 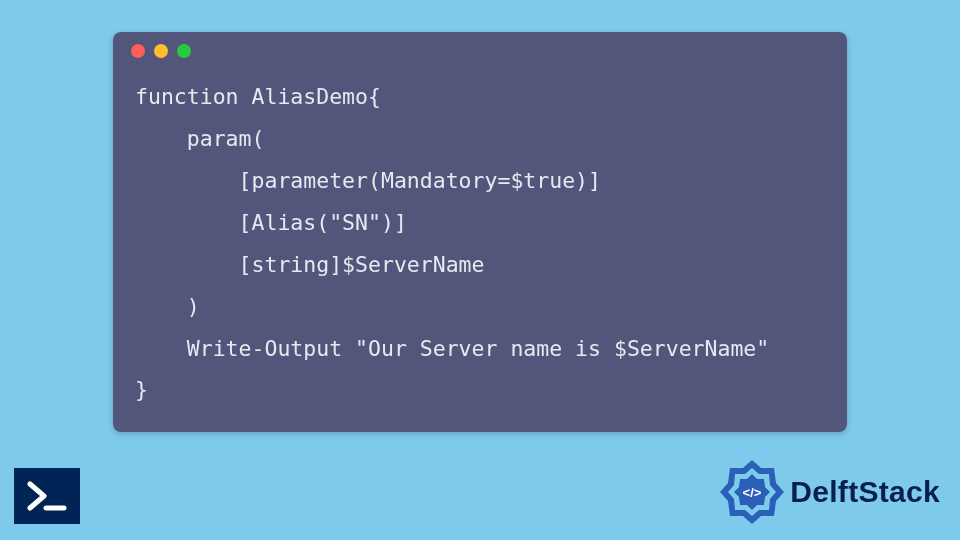 I want to click on close-icon, so click(x=138, y=51).